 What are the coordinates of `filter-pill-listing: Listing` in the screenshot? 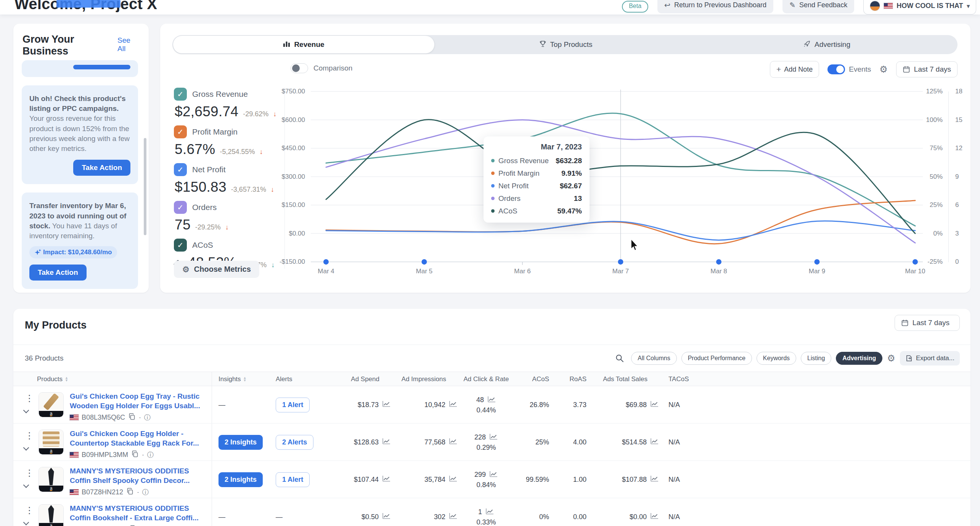 It's located at (816, 358).